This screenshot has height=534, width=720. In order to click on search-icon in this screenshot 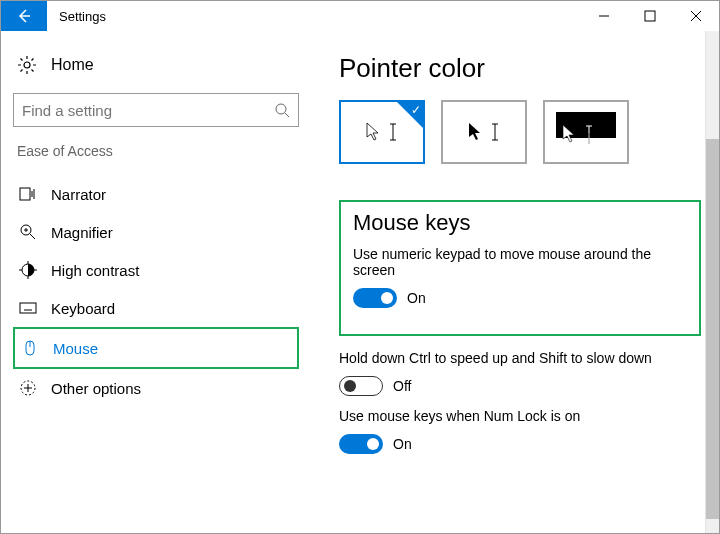, I will do `click(282, 110)`.